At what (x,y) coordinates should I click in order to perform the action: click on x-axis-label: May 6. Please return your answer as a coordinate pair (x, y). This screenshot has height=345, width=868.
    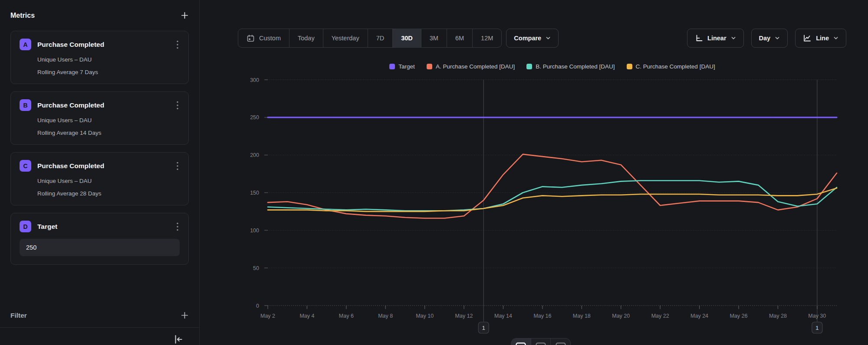
    Looking at the image, I should click on (346, 316).